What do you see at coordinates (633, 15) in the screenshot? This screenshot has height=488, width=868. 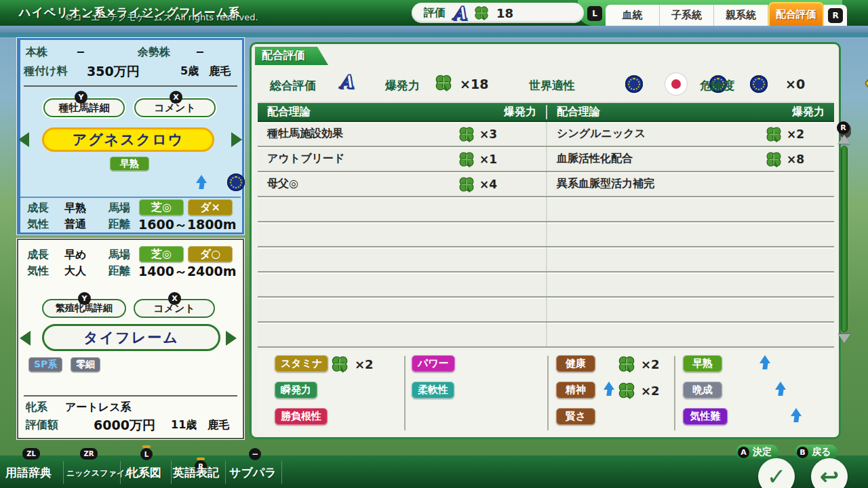 I see `tab-bloodline: 血統` at bounding box center [633, 15].